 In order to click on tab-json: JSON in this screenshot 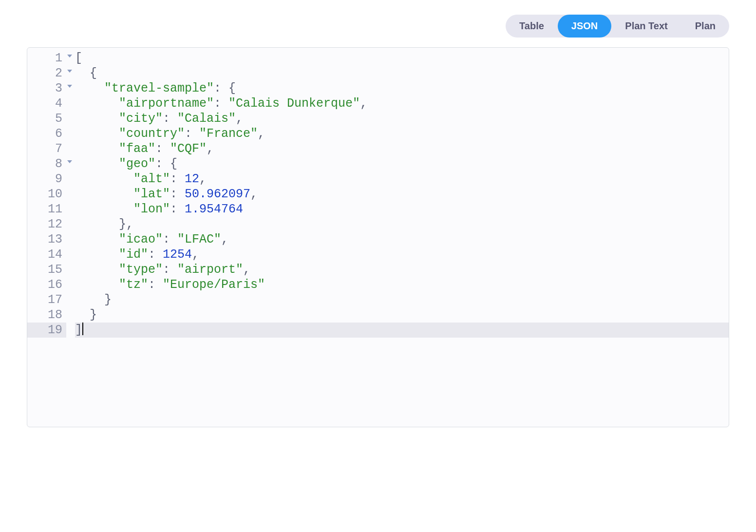, I will do `click(585, 26)`.